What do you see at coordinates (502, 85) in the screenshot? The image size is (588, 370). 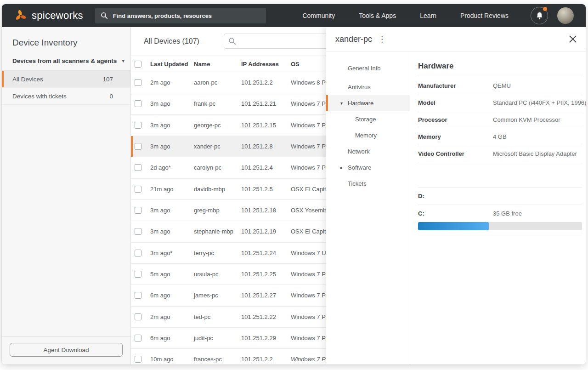 I see `field-value: QEMU` at bounding box center [502, 85].